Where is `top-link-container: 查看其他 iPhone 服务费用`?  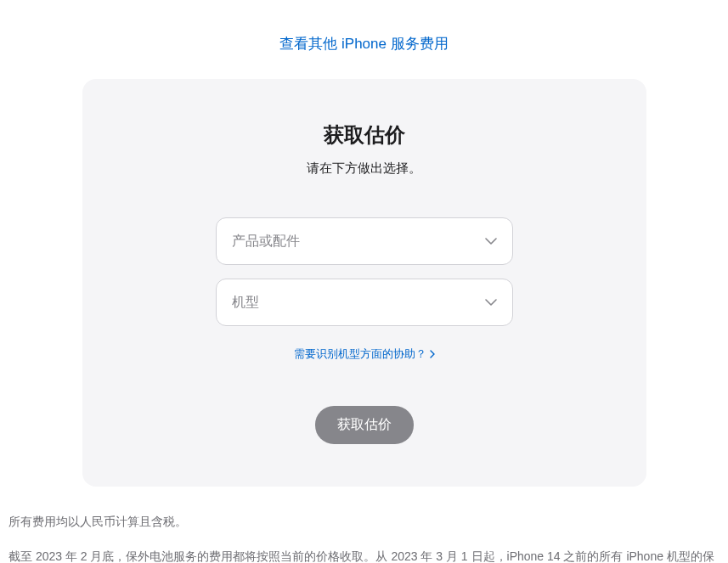
top-link-container: 查看其他 iPhone 服务费用 is located at coordinates (364, 39).